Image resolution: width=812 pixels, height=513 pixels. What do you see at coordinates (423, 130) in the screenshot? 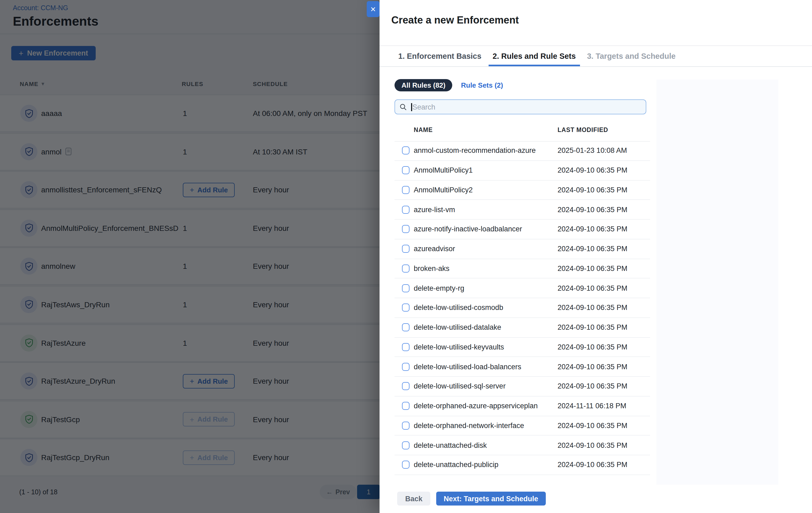
I see `rules-column-name: NAME` at bounding box center [423, 130].